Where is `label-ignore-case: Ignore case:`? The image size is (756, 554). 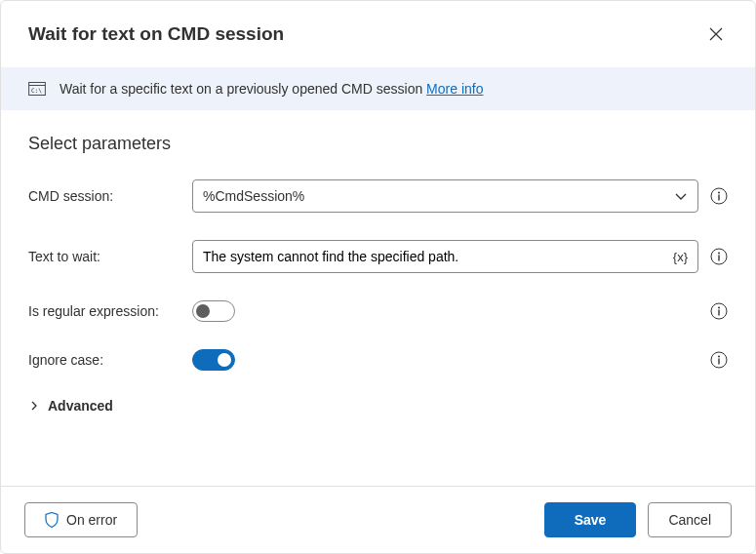
label-ignore-case: Ignore case: is located at coordinates (110, 360).